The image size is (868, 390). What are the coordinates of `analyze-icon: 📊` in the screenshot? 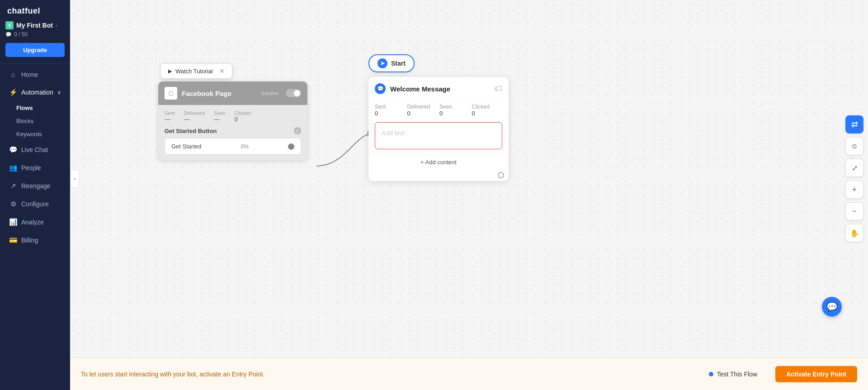 It's located at (13, 222).